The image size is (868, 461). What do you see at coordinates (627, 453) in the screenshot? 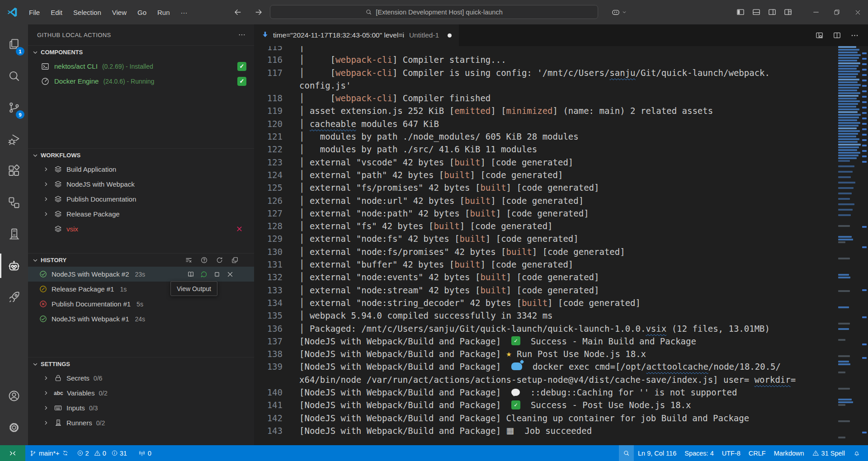
I see `zoom-indicator` at bounding box center [627, 453].